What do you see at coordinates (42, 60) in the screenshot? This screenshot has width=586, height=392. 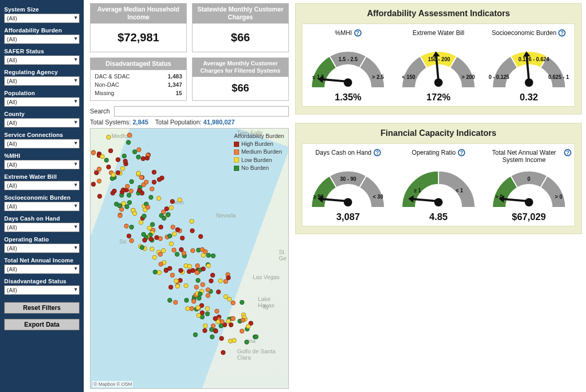 I see `filter-select-safer-status: (All)` at bounding box center [42, 60].